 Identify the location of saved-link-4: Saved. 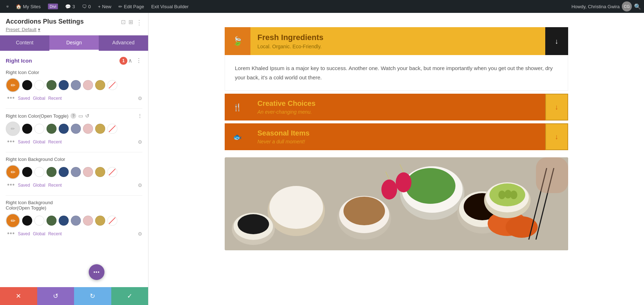
(24, 234).